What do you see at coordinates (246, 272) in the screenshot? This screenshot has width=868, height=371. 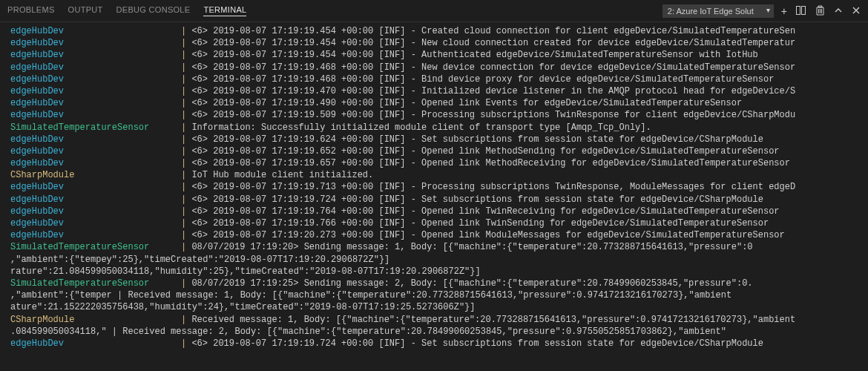 I see `log-continuation: rature":21.084599050034118,"humidity":25…` at bounding box center [246, 272].